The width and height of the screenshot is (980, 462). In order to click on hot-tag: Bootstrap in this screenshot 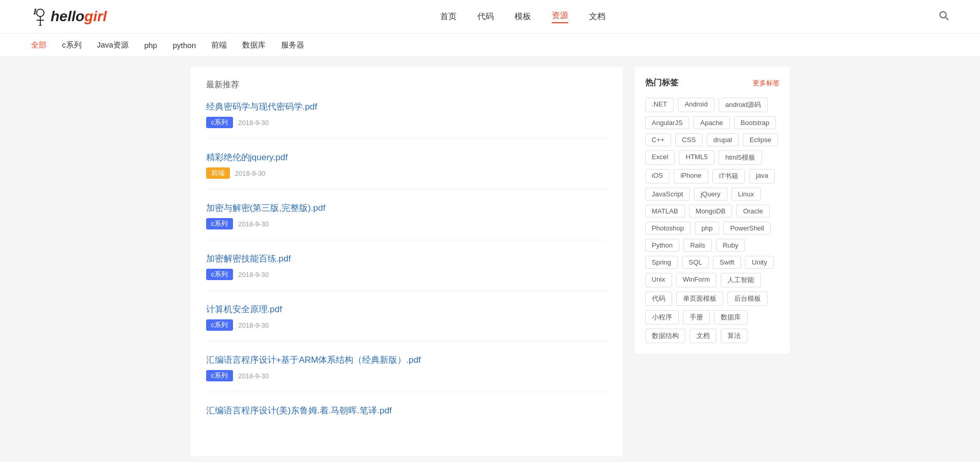, I will do `click(755, 123)`.